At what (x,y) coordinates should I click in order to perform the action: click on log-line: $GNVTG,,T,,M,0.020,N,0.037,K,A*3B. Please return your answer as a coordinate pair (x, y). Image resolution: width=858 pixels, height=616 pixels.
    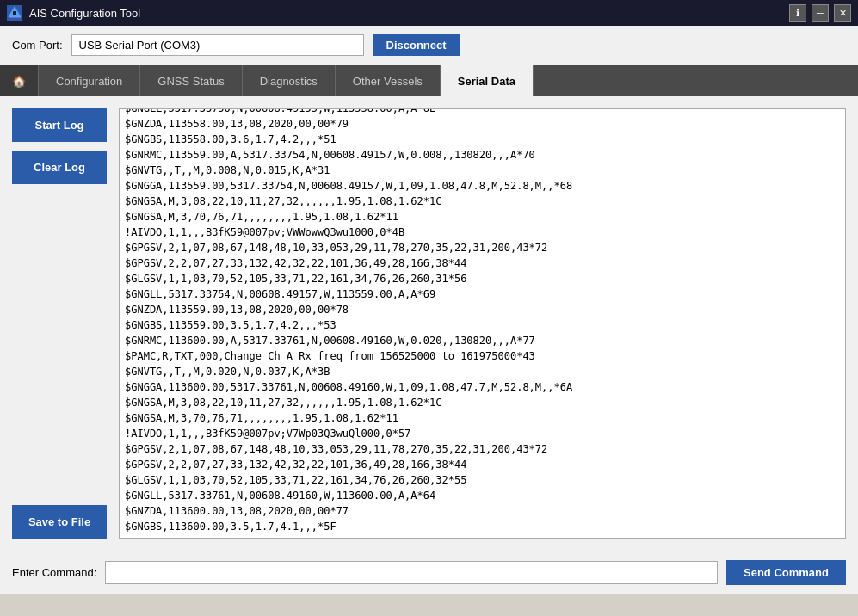
    Looking at the image, I should click on (482, 372).